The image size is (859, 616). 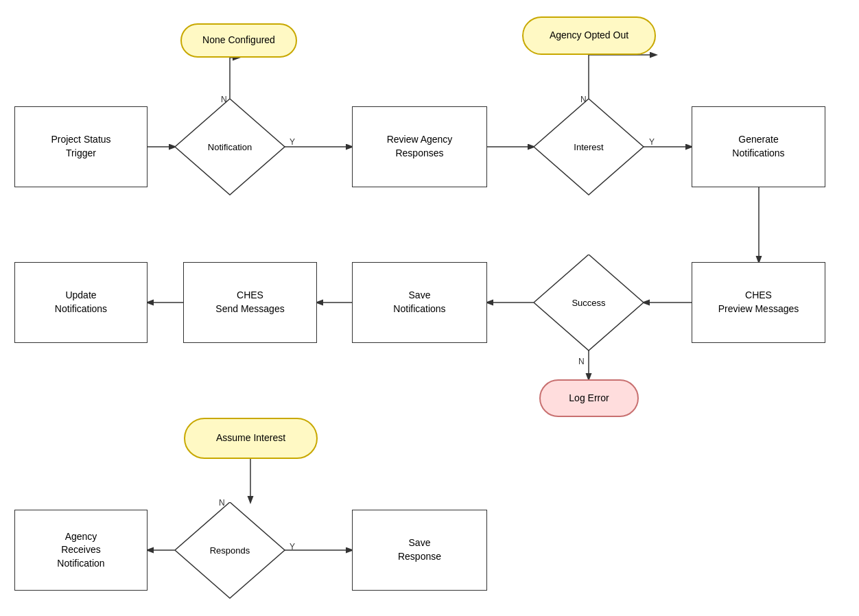 I want to click on agency-receives-notification-label: Agency Receives Notification, so click(x=81, y=550).